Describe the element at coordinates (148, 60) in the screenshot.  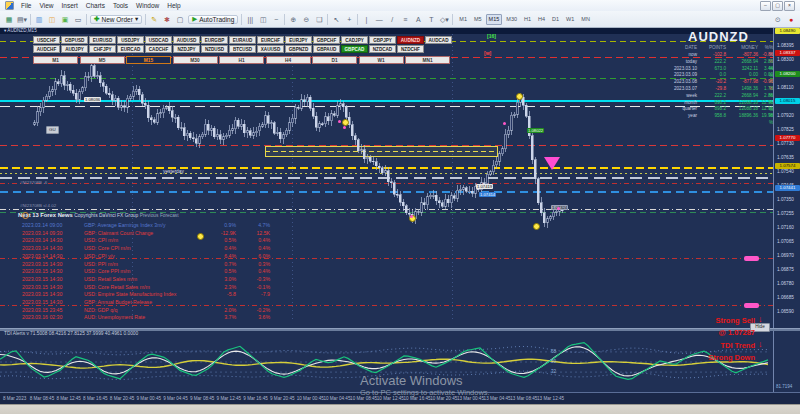
I see `panel-timeframe-m15: M15` at that location.